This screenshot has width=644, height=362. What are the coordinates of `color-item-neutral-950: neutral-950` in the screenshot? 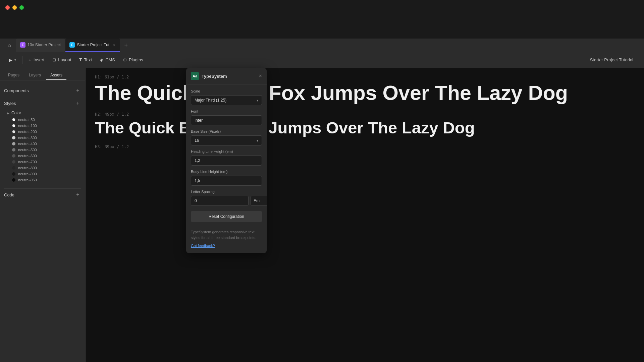 It's located at (47, 180).